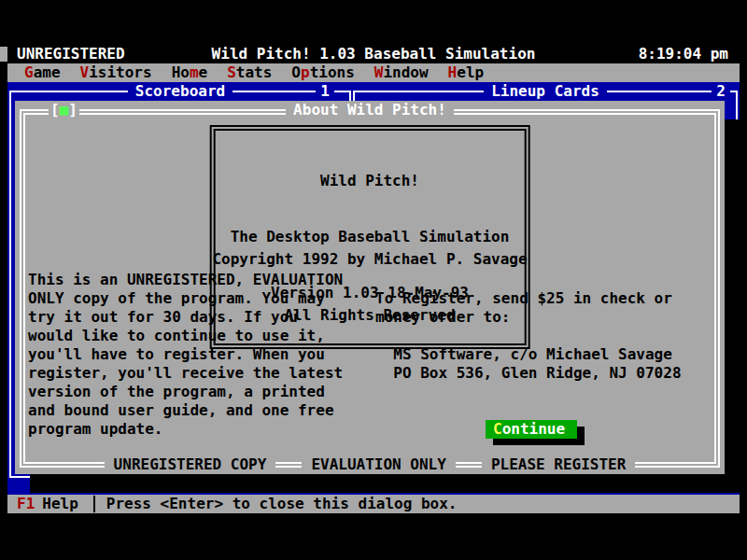 This screenshot has width=747, height=560. Describe the element at coordinates (305, 73) in the screenshot. I see `menu-hotkey: p` at that location.